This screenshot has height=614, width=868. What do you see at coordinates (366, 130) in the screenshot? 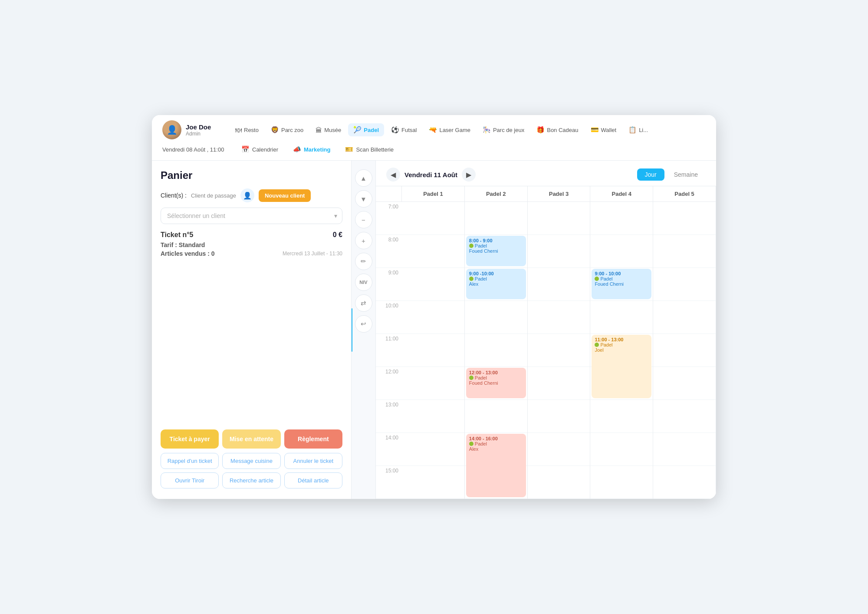
I see `nav-tab-padel: 🎾 Padel` at bounding box center [366, 130].